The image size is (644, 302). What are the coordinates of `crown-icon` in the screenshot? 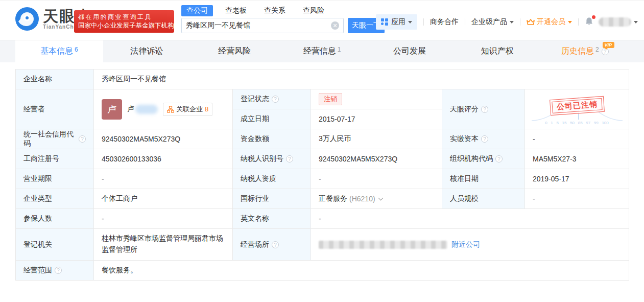 It's located at (531, 22).